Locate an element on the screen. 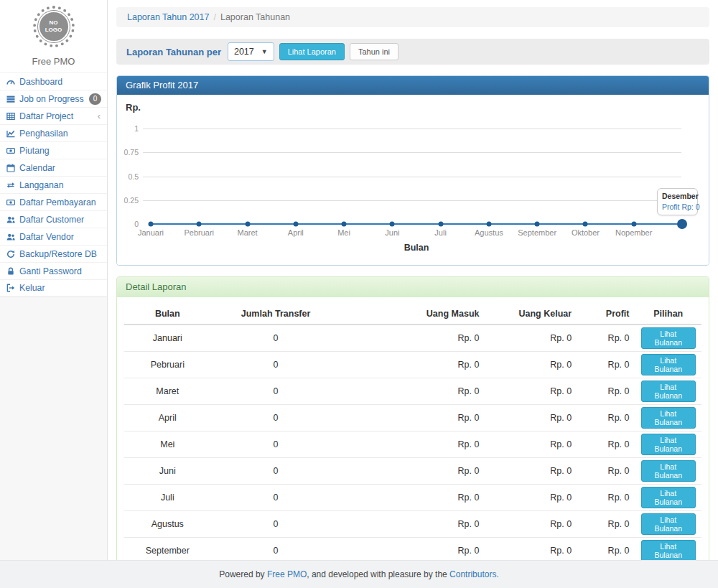 The image size is (718, 588). data-point-desember is located at coordinates (682, 224).